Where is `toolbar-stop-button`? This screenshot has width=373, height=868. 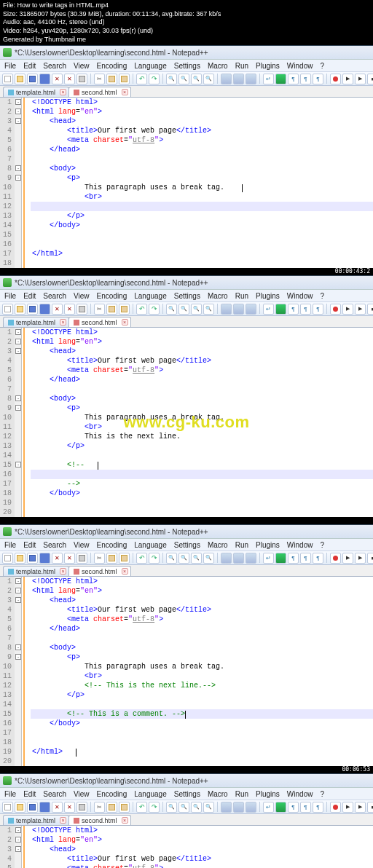
toolbar-stop-button is located at coordinates (370, 807).